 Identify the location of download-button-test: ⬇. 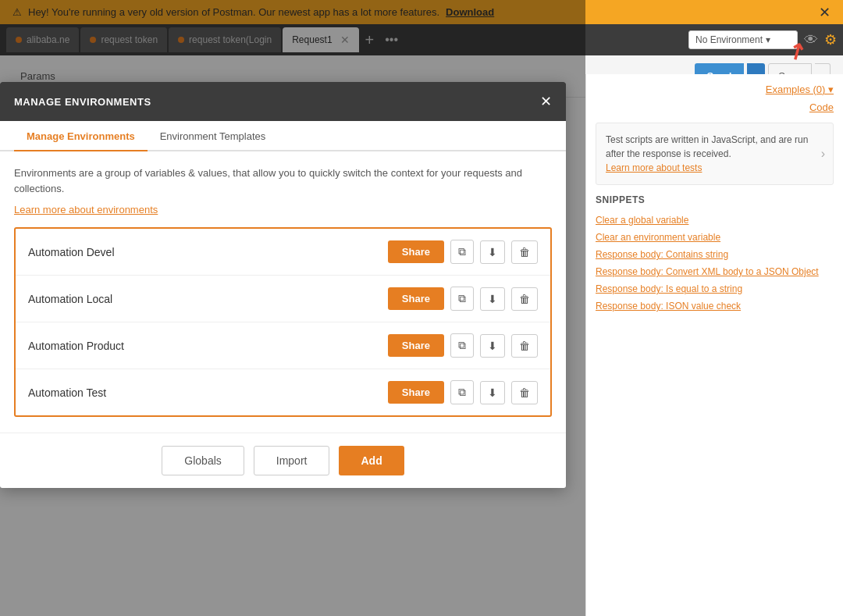
(493, 393).